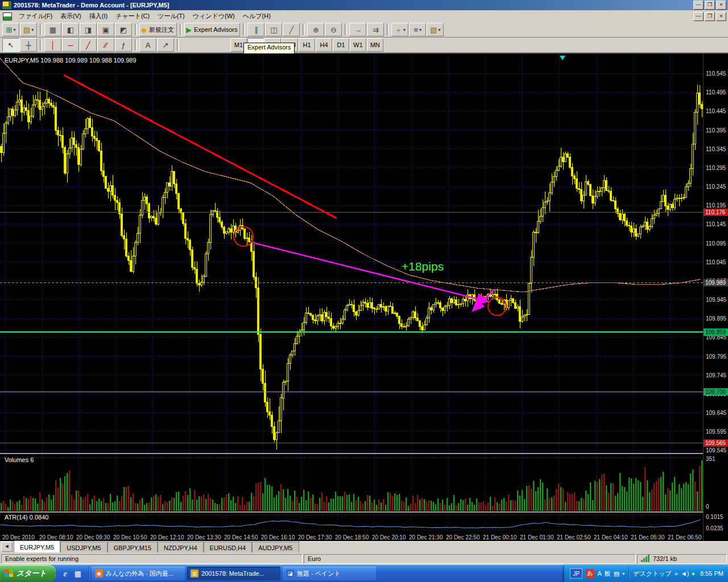 The height and width of the screenshot is (582, 728). I want to click on new-chart-button: ⊞▾, so click(11, 30).